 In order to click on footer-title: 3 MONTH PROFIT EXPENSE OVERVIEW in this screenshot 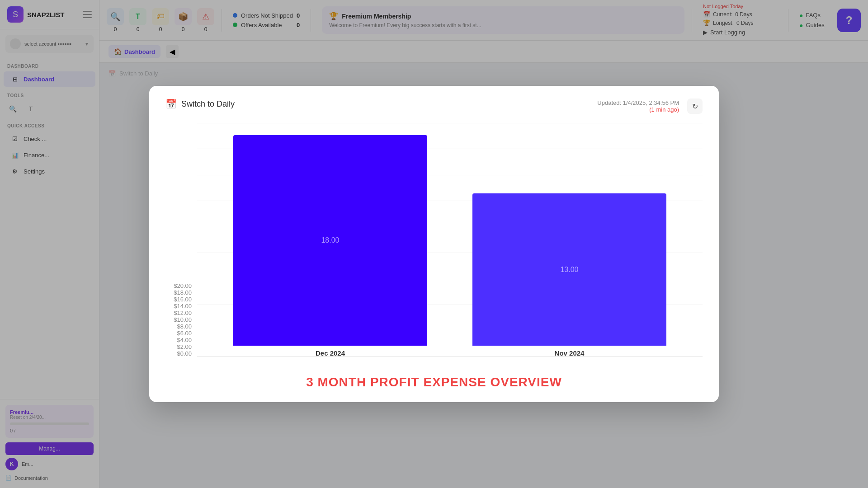, I will do `click(434, 382)`.